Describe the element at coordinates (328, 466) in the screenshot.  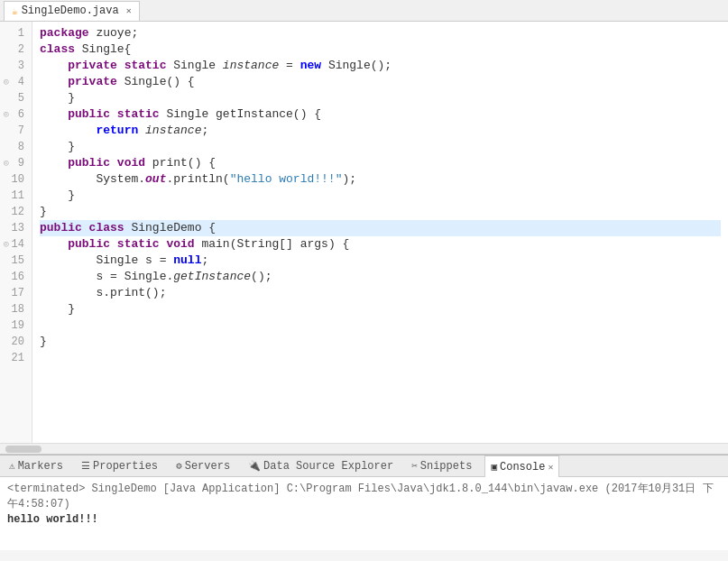
I see `datasource-tab-label: Data Source Explorer` at that location.